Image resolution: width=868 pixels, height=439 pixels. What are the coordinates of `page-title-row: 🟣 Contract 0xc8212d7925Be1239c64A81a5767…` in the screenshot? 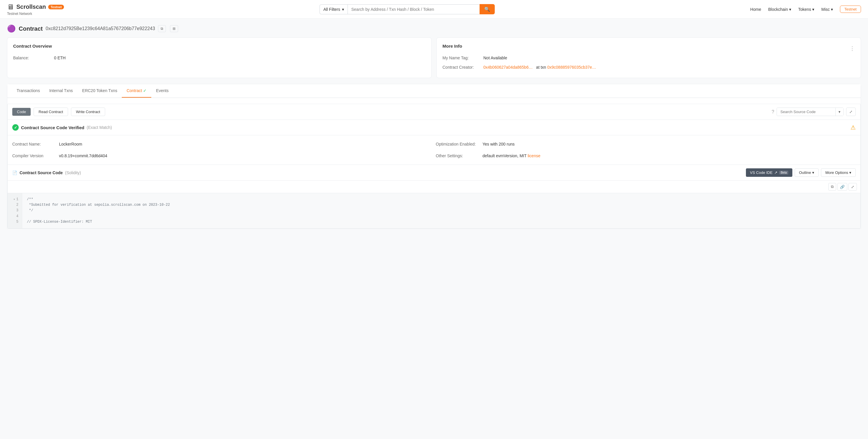 It's located at (434, 29).